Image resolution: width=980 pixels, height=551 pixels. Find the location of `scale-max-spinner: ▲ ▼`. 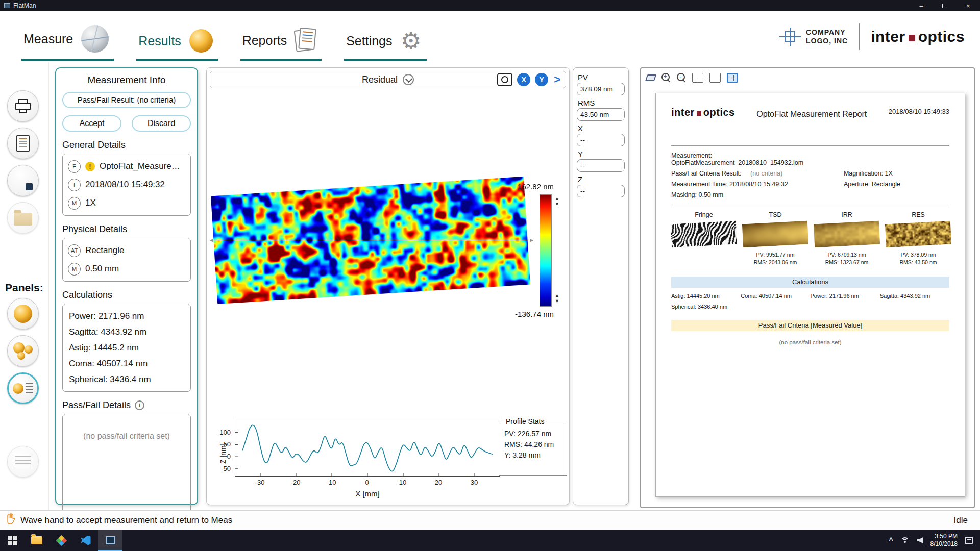

scale-max-spinner: ▲ ▼ is located at coordinates (557, 202).